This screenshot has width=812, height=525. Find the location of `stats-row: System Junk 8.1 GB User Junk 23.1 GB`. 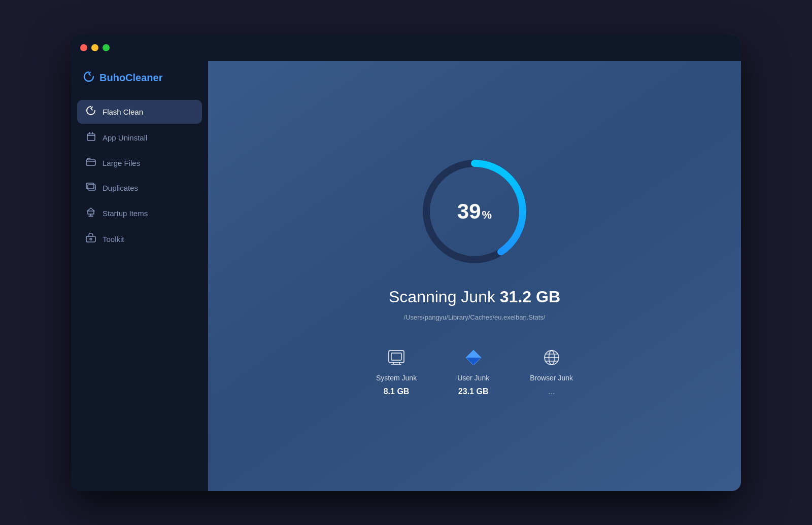

stats-row: System Junk 8.1 GB User Junk 23.1 GB is located at coordinates (475, 371).